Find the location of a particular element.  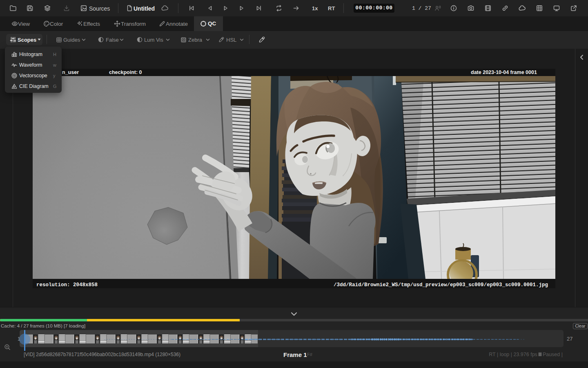

svg-text: resolution: 2048x858 is located at coordinates (67, 285).